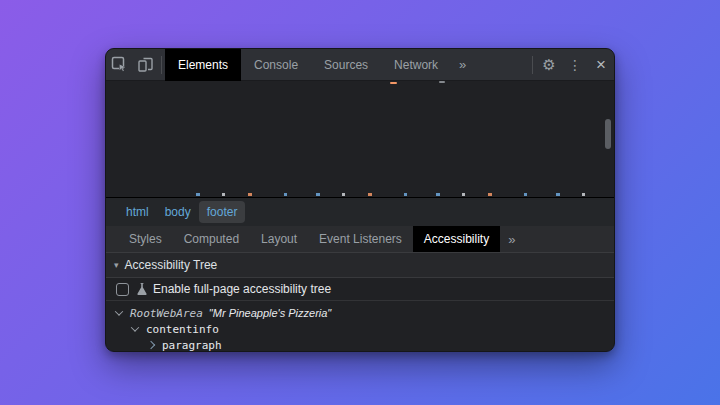  Describe the element at coordinates (360, 344) in the screenshot. I see `ax-node-paragraph: paragraph` at that location.